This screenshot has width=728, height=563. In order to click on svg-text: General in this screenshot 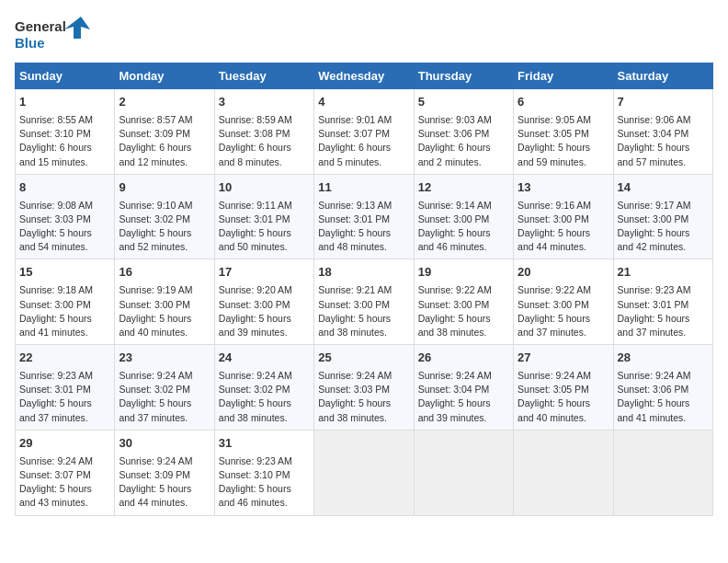, I will do `click(40, 26)`.